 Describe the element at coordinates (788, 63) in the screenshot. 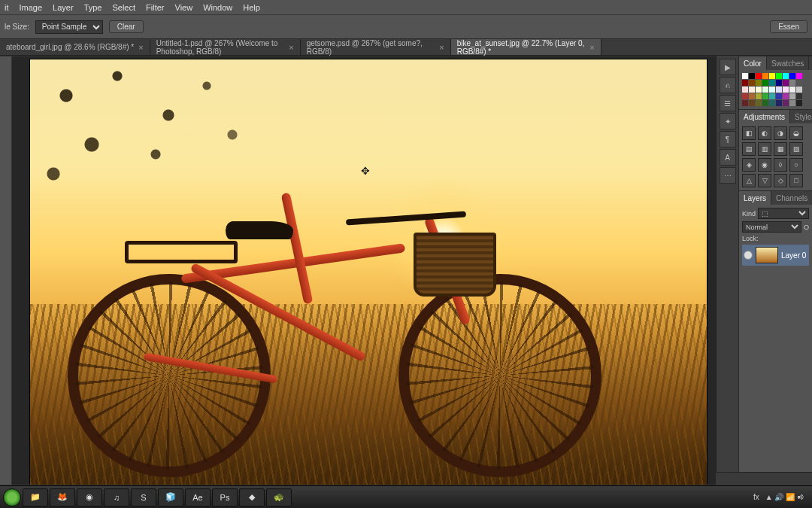

I see `tab-swatches: Swatches` at that location.